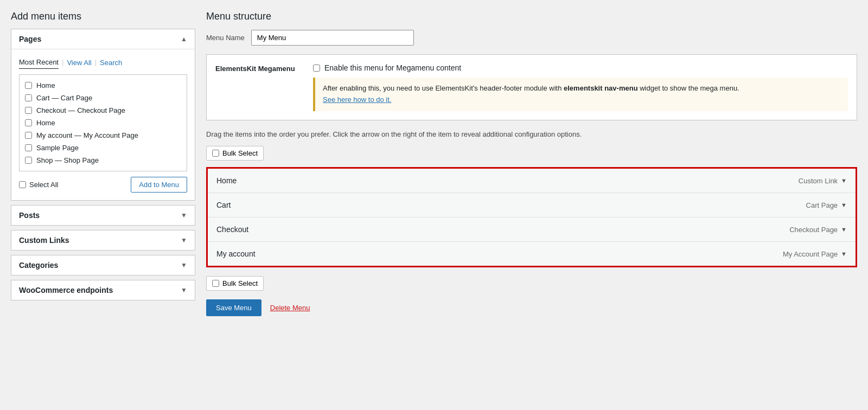 The width and height of the screenshot is (868, 410). What do you see at coordinates (532, 87) in the screenshot?
I see `megamenu-section: ElementsKit Megamenu Enable this menu fo…` at bounding box center [532, 87].